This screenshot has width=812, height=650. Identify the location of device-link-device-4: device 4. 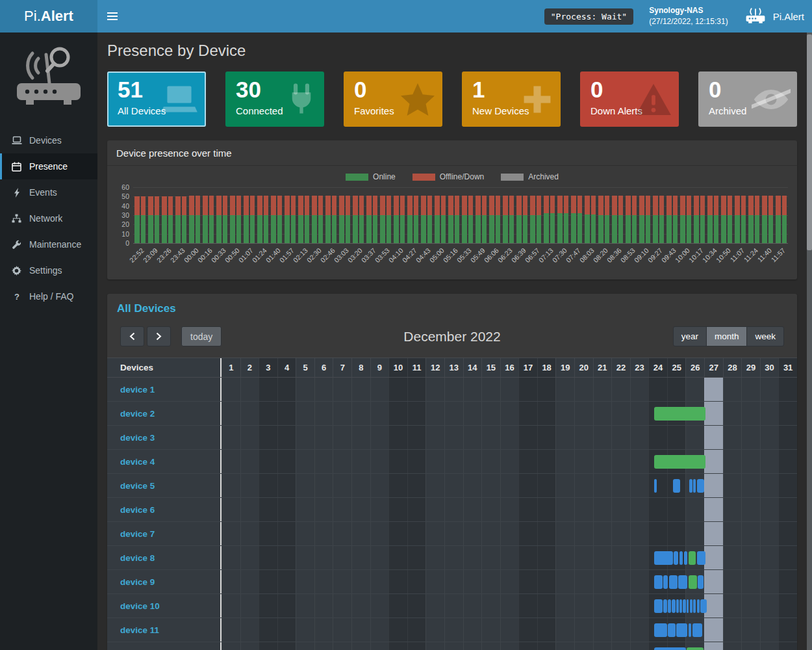
(138, 462).